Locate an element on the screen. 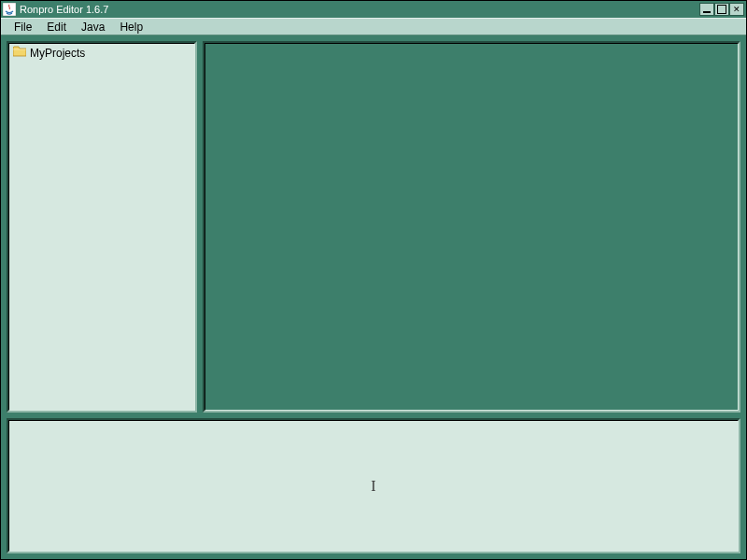  window-controls is located at coordinates (722, 9).